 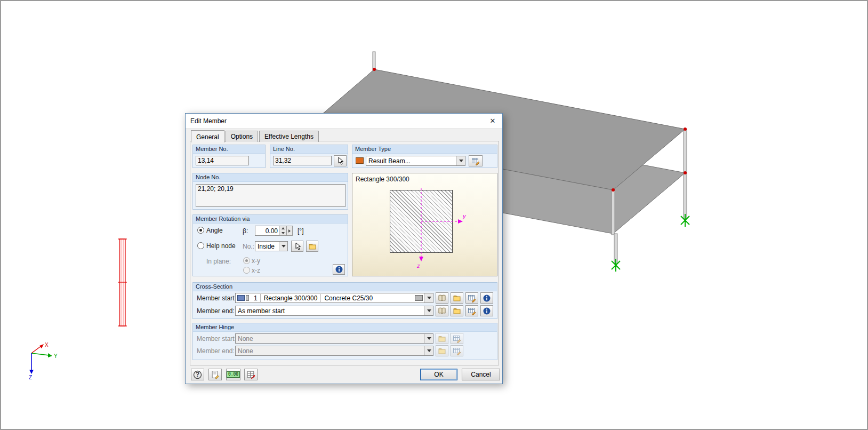 What do you see at coordinates (267, 246) in the screenshot?
I see `help-node-value: Inside` at bounding box center [267, 246].